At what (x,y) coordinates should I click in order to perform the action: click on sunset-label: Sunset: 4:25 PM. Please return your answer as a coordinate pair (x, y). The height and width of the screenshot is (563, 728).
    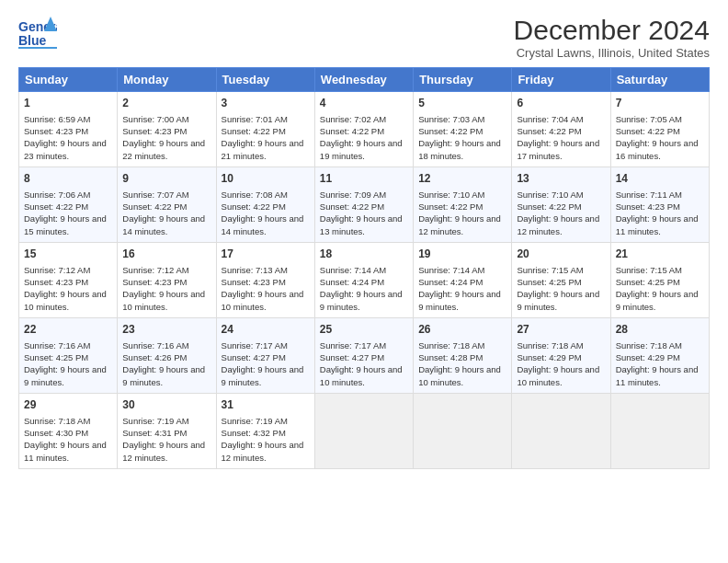
    Looking at the image, I should click on (648, 282).